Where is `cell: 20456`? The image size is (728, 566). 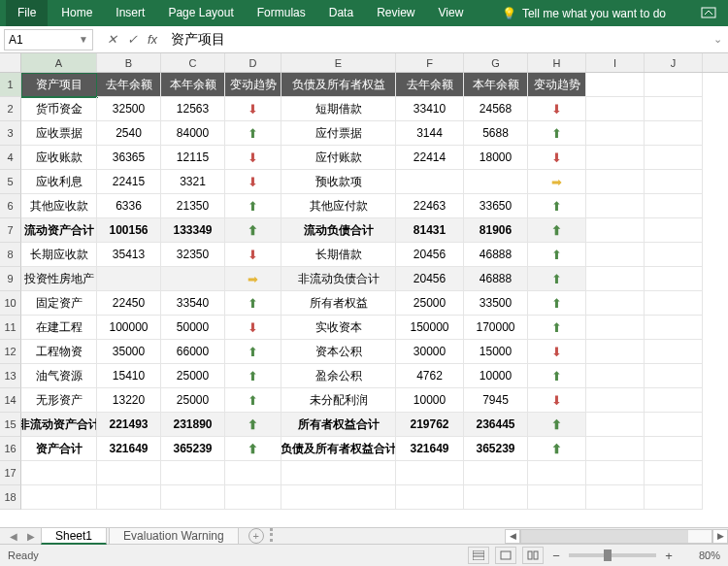 cell: 20456 is located at coordinates (430, 254).